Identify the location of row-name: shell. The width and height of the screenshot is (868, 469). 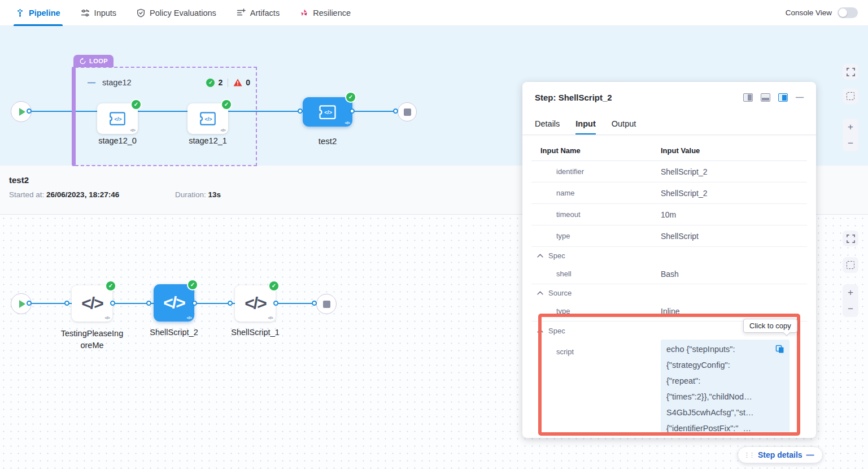
(596, 273).